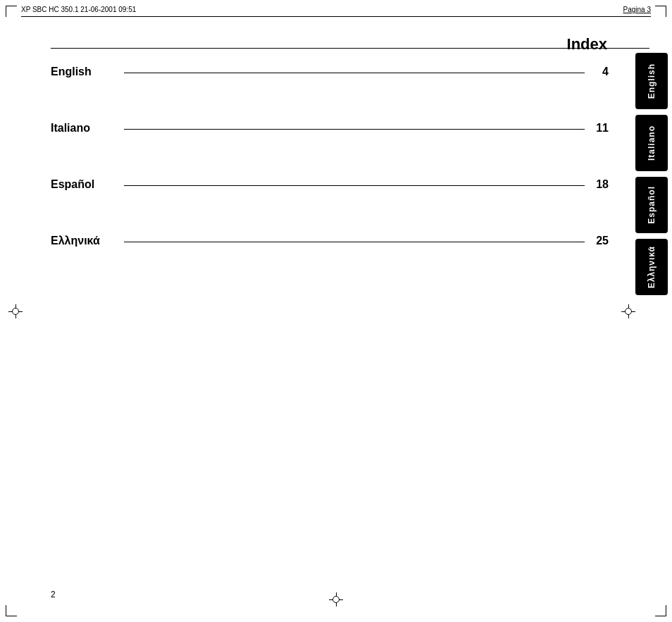 The height and width of the screenshot is (622, 672). Describe the element at coordinates (86, 241) in the screenshot. I see `entry-label-greek: Ελληνικά` at that location.